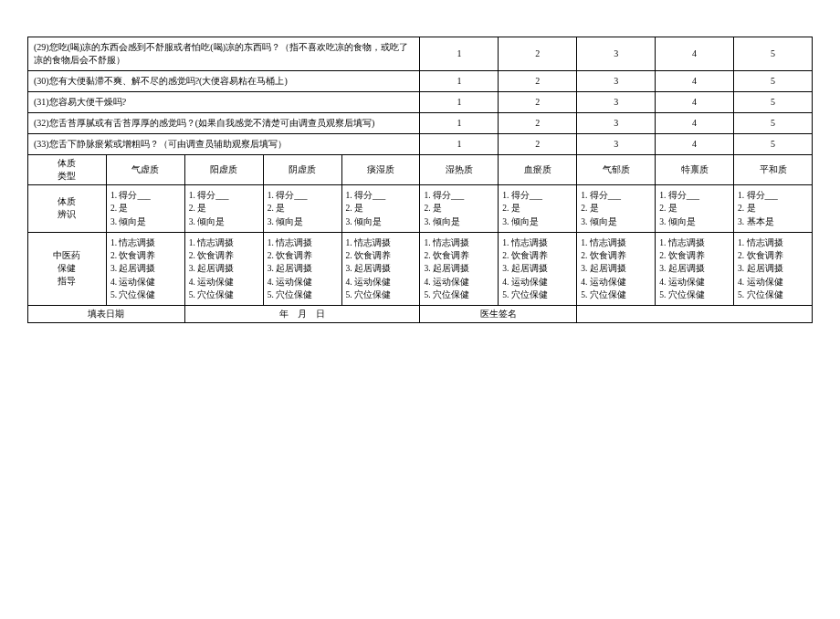  Describe the element at coordinates (381, 170) in the screenshot. I see `constitution-type: 痰湿质` at that location.